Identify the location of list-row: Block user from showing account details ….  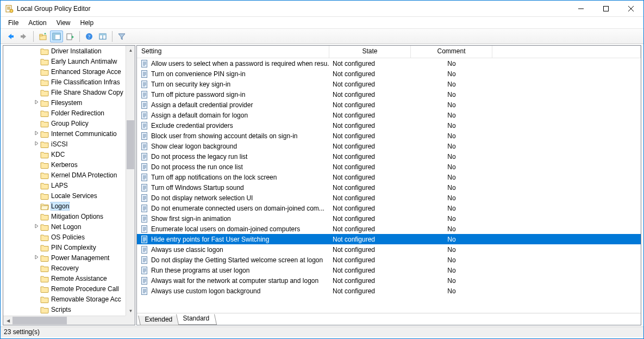
(389, 136).